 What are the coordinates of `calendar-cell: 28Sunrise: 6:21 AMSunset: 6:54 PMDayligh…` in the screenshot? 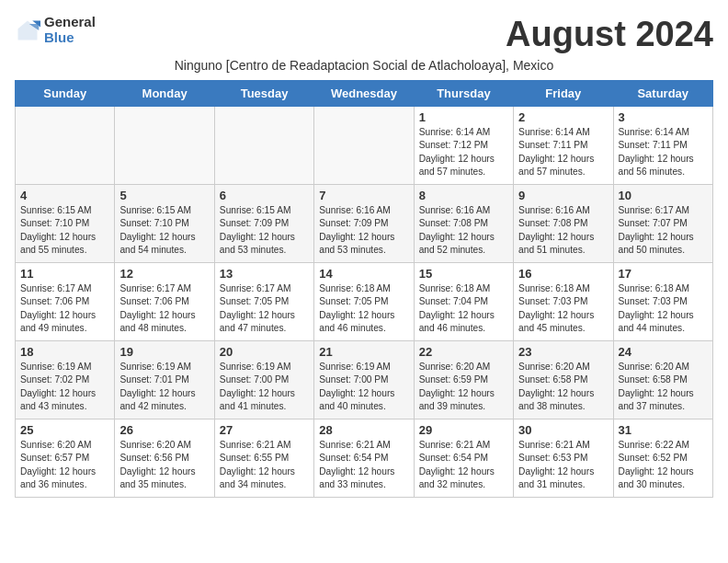 It's located at (364, 458).